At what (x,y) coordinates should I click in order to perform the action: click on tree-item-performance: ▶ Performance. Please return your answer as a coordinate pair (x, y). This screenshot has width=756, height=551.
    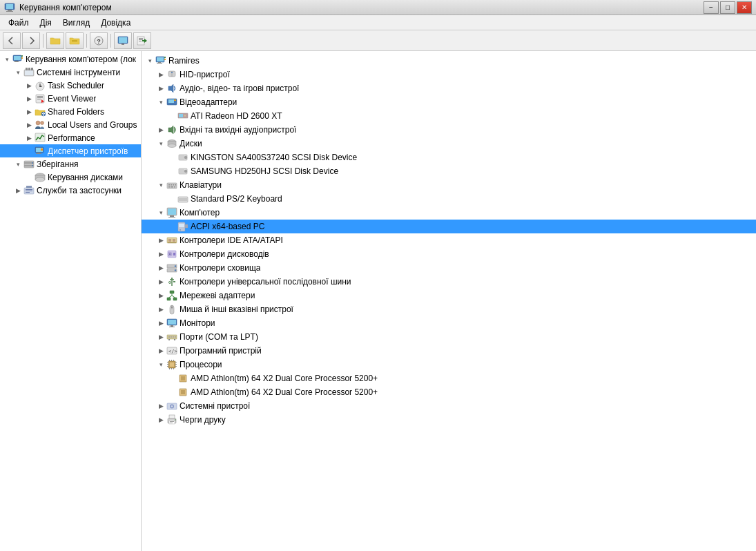
    Looking at the image, I should click on (70, 138).